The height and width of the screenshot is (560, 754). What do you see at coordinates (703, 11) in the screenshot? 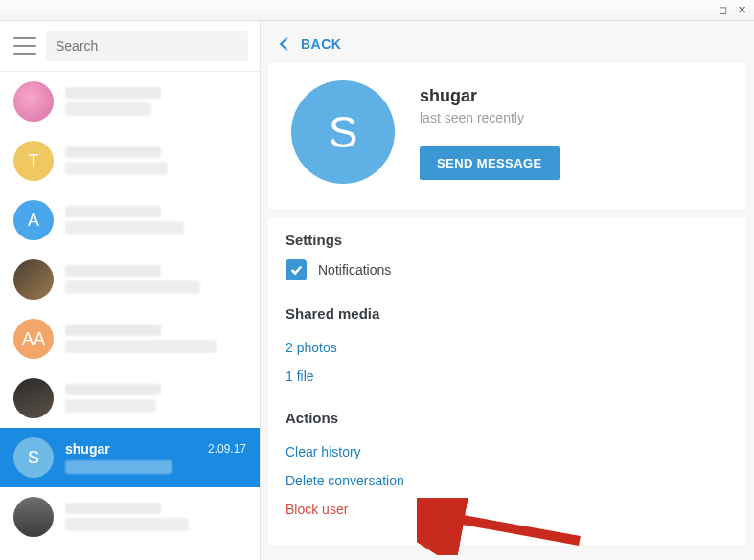
I see `minimize-button: —` at bounding box center [703, 11].